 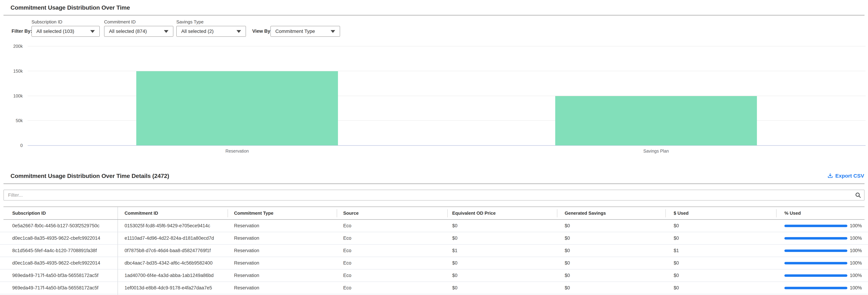 What do you see at coordinates (434, 239) in the screenshot?
I see `table-row: d0ec1ca8-8a35-4935-9622-cbefc9922014e111…` at bounding box center [434, 239].